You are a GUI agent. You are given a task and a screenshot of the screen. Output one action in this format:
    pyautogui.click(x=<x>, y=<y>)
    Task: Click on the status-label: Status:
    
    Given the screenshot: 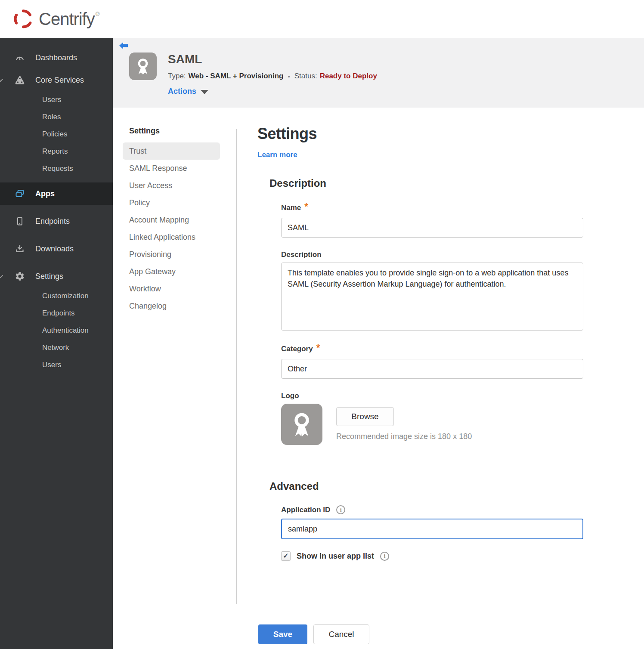 What is the action you would take?
    pyautogui.click(x=306, y=76)
    